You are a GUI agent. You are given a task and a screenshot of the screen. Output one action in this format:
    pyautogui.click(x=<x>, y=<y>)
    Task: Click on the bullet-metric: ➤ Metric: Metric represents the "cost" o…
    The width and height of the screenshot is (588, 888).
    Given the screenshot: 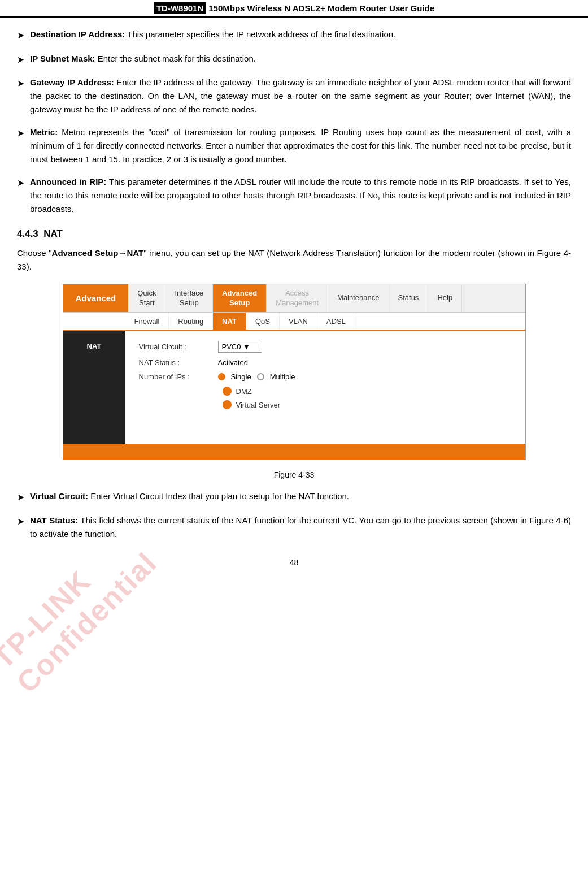 What is the action you would take?
    pyautogui.click(x=294, y=146)
    